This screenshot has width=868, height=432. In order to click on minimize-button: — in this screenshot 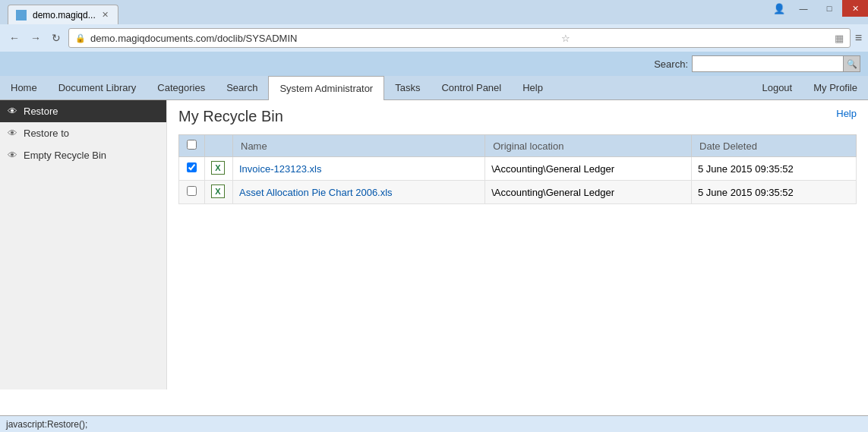, I will do `click(803, 8)`.